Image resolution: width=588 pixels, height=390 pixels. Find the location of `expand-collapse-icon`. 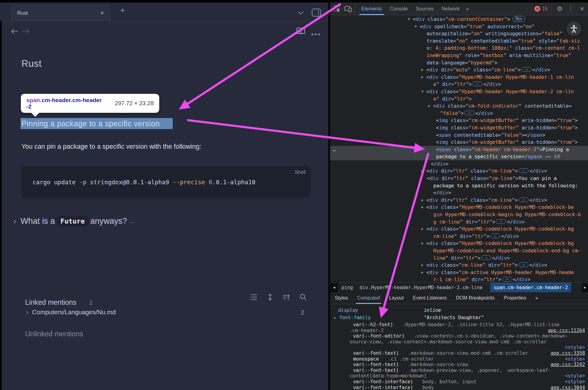

expand-collapse-icon is located at coordinates (270, 298).